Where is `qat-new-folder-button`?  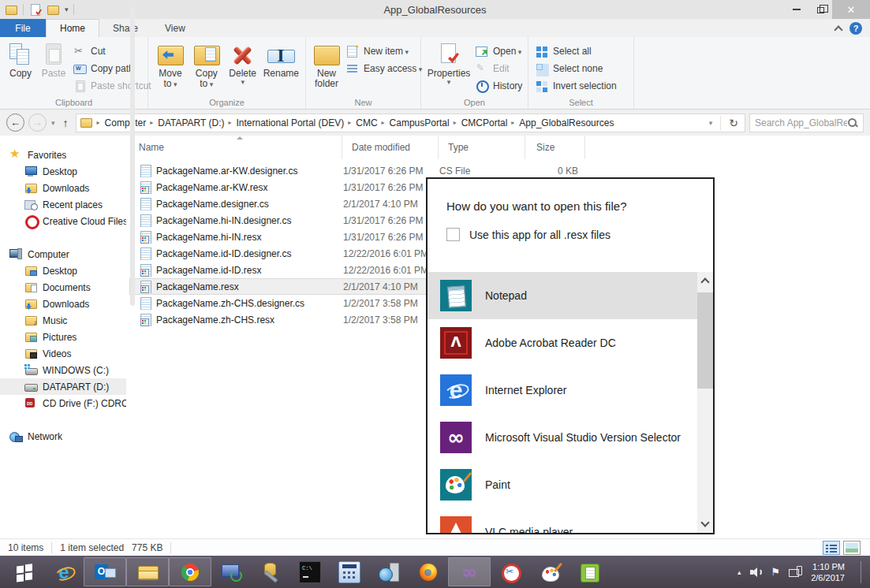 qat-new-folder-button is located at coordinates (54, 9).